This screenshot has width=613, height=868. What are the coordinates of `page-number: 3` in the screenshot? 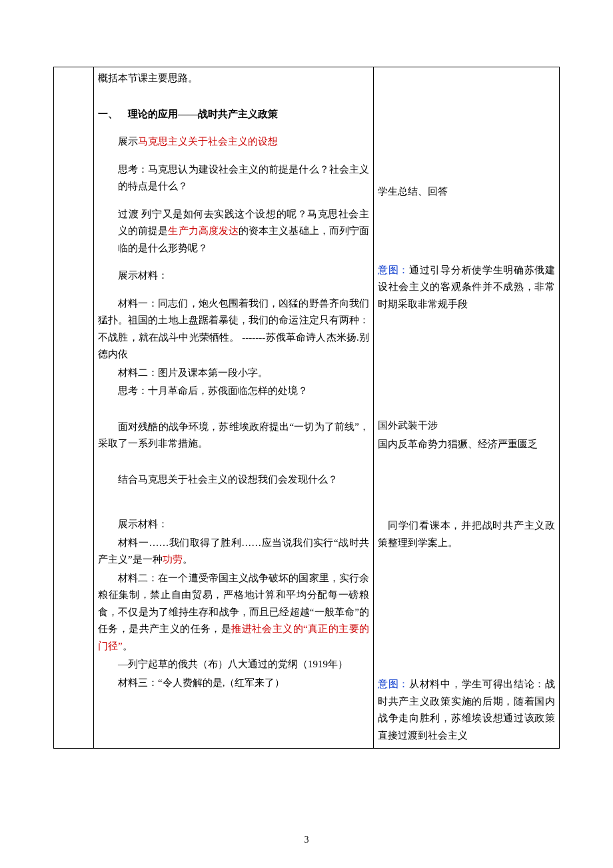 It's located at (306, 840).